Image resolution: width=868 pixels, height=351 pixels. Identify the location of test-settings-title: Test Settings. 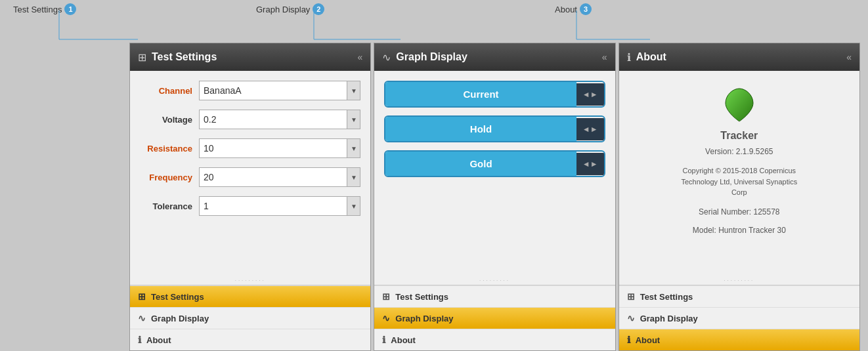
(252, 57).